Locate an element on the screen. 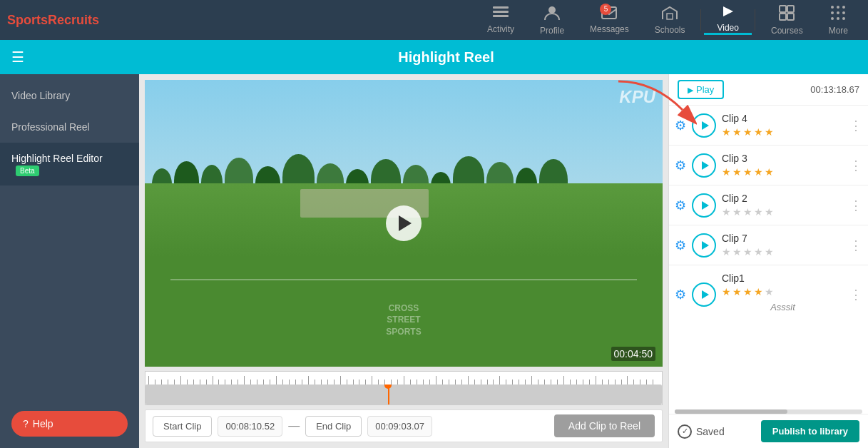  help-label: Help is located at coordinates (43, 424).